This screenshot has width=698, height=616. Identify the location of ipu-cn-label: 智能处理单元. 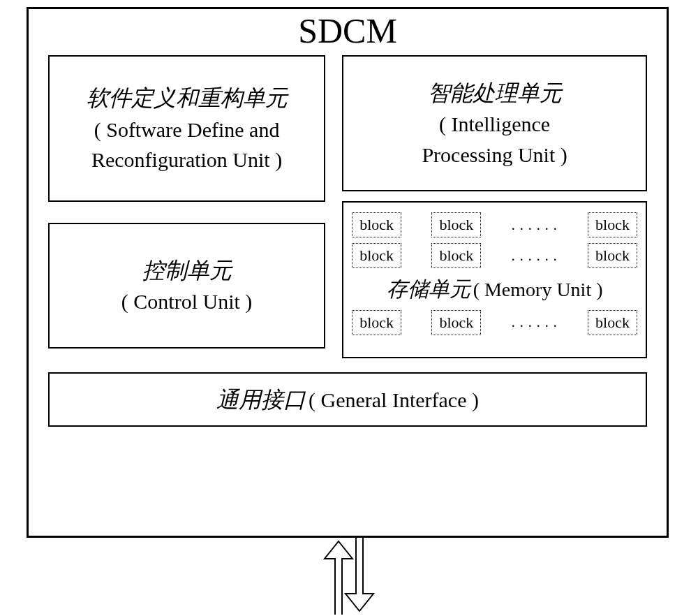
(494, 93).